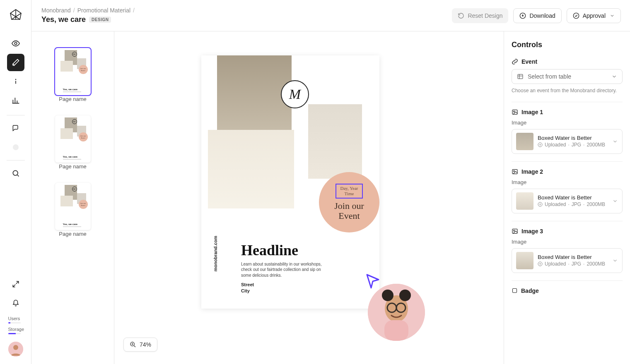 This screenshot has width=630, height=364. What do you see at coordinates (567, 91) in the screenshot?
I see `event-help: Choose an event from the Monobrand direc…` at bounding box center [567, 91].